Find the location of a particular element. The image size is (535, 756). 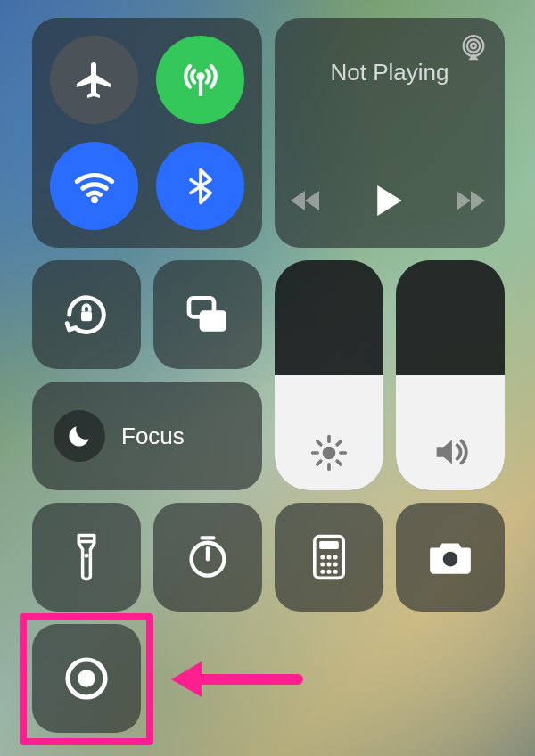

brightness-icon is located at coordinates (329, 453).